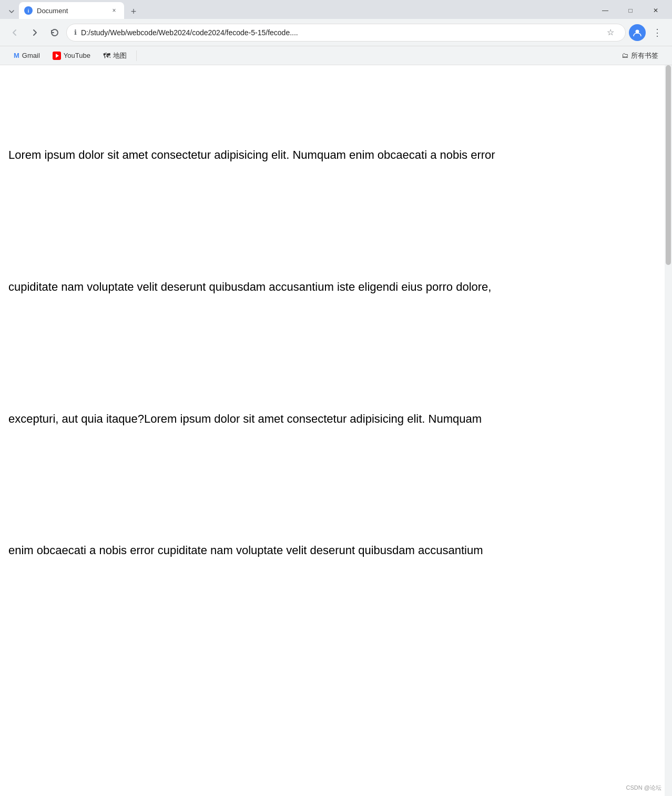 The height and width of the screenshot is (796, 672). What do you see at coordinates (331, 287) in the screenshot?
I see `text-block-2: cupiditate nam voluptate velit deserunt …` at bounding box center [331, 287].